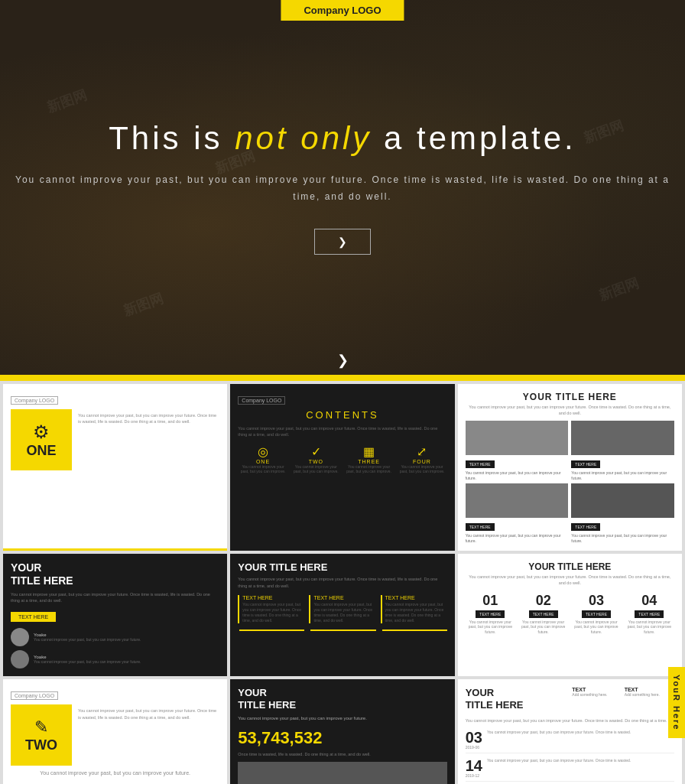  Describe the element at coordinates (650, 690) in the screenshot. I see `text-tag-2: TEXT` at that location.